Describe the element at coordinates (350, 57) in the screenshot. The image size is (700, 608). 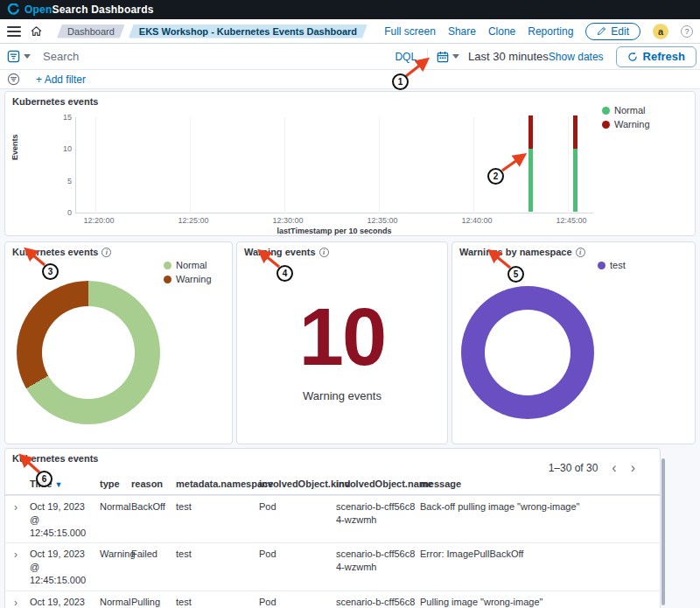
I see `query-bar: DQL Last 30 minutes Show dates Refresh` at that location.